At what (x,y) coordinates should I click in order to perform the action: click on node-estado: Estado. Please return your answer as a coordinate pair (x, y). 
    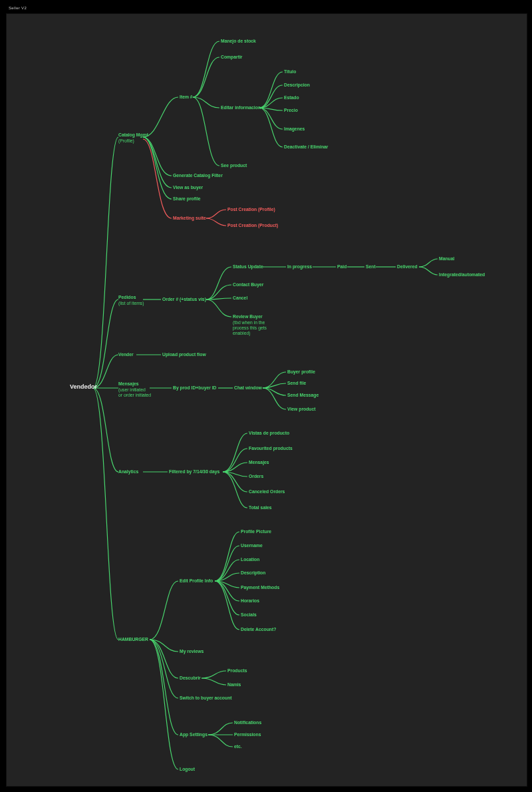
    Looking at the image, I should click on (291, 97).